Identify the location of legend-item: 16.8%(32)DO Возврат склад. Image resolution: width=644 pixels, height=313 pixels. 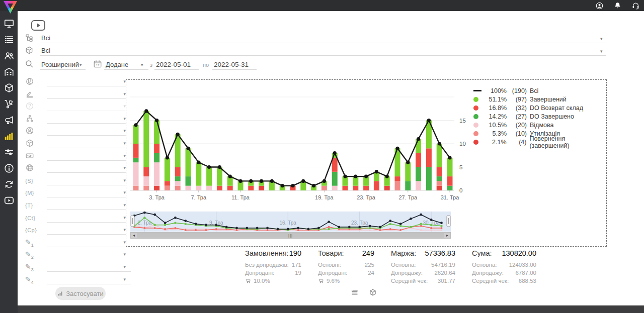
(540, 108).